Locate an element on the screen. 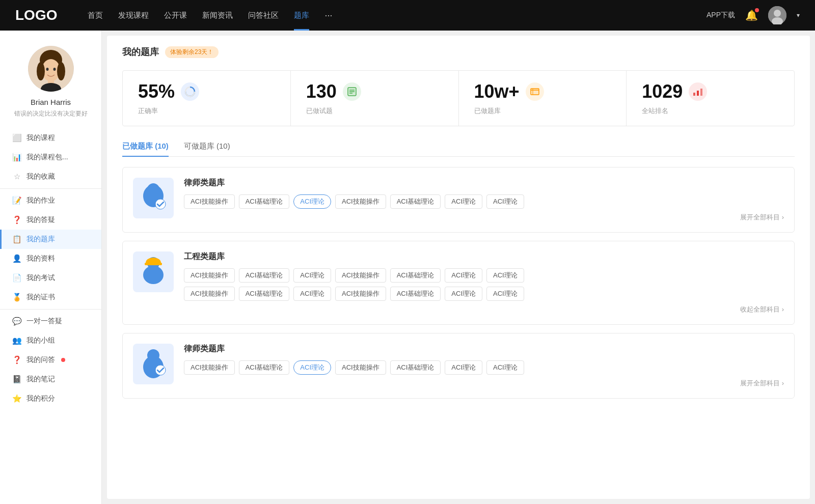 The image size is (815, 504). qbank-tags-1: ACI技能操作 ACI基础理论 ACI理论 ACI技能操作 ACI基础理论 AC… is located at coordinates (484, 202).